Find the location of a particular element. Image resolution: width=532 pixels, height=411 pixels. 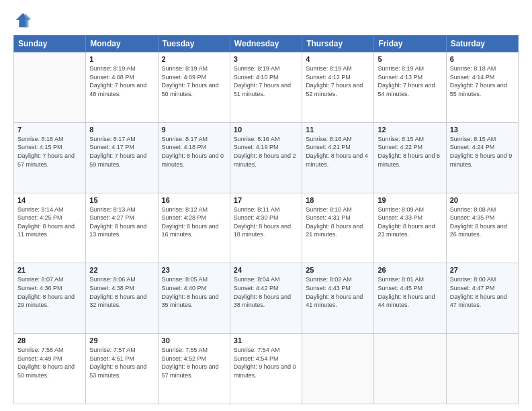

header-thursday: Thursday is located at coordinates (339, 44).